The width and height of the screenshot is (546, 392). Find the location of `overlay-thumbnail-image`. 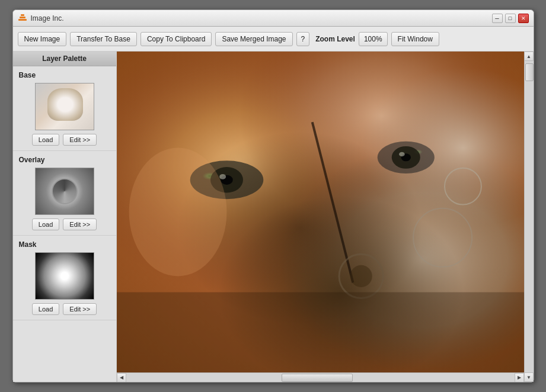

overlay-thumbnail-image is located at coordinates (65, 191).